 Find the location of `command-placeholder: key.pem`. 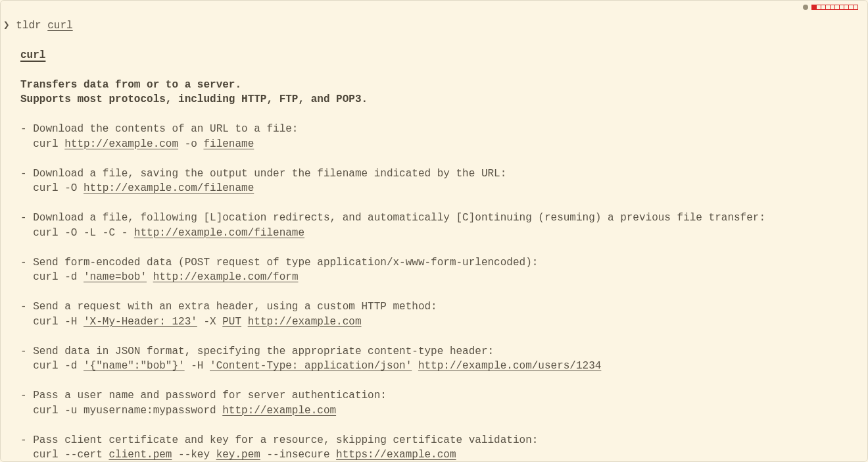

command-placeholder: key.pem is located at coordinates (238, 455).